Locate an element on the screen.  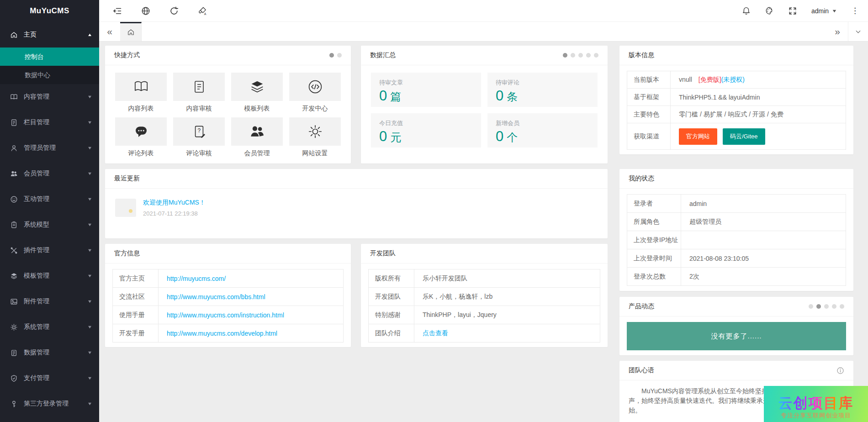
shortcut-dev-center: 开发中心 is located at coordinates (315, 93).